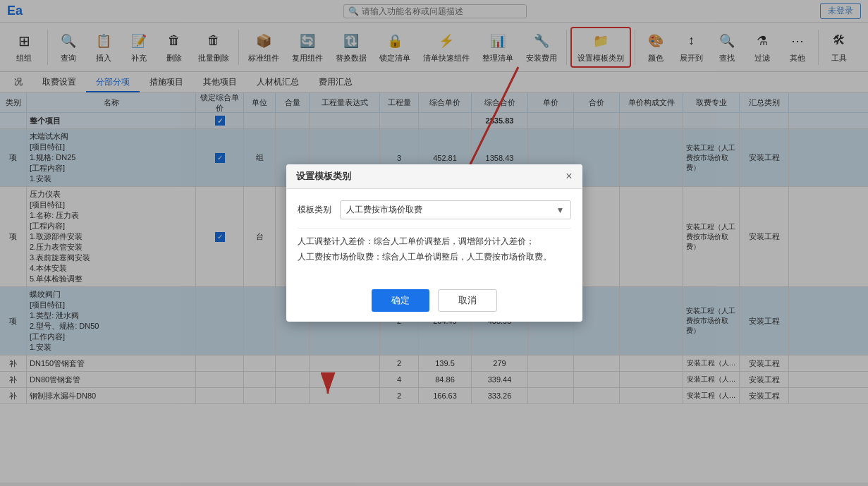  Describe the element at coordinates (434, 176) in the screenshot. I see `modal-header: 设置模板类别 ×` at that location.